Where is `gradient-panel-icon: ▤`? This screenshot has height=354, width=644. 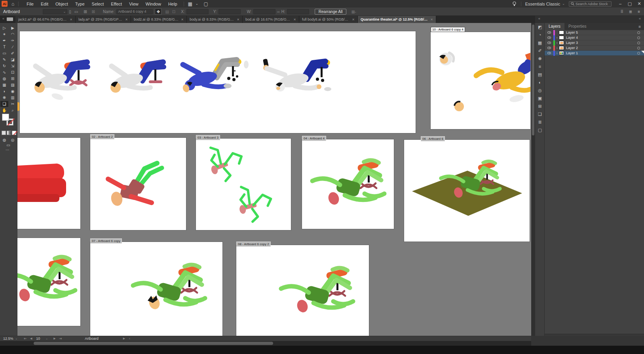
gradient-panel-icon: ▤ is located at coordinates (540, 74).